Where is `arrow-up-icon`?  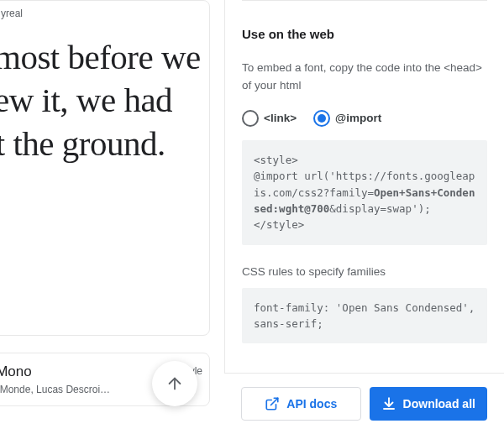 arrow-up-icon is located at coordinates (175, 384).